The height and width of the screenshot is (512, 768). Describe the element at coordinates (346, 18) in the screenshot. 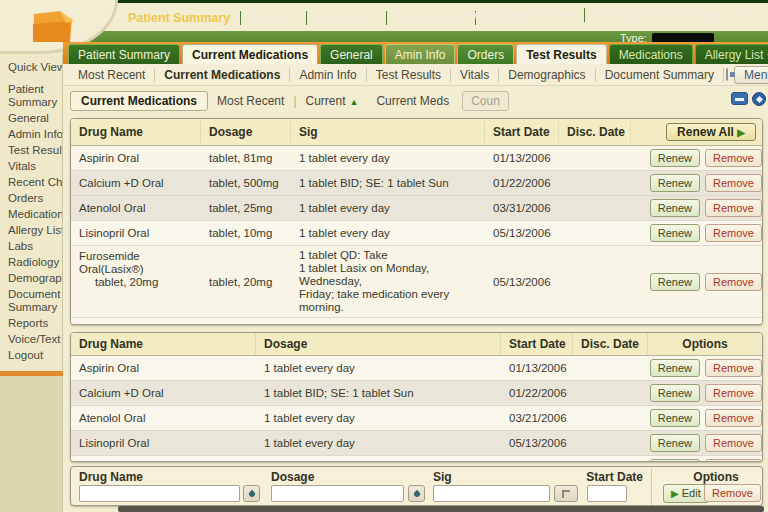

I see `top-menu-admin-info: Admin Info` at that location.